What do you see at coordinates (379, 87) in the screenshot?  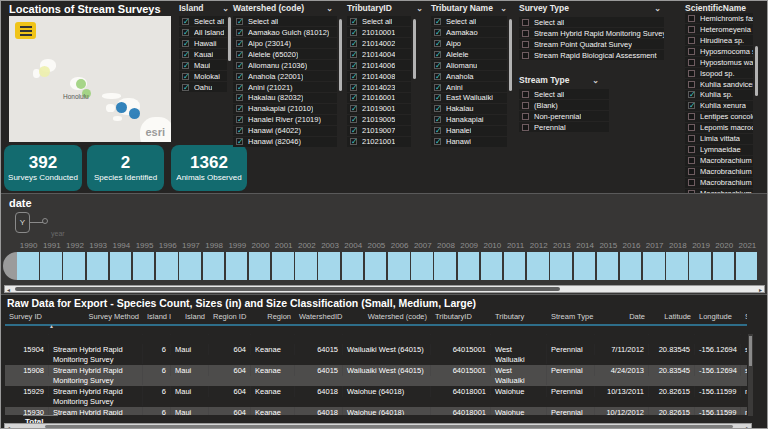 I see `slicer-item: 21014023` at bounding box center [379, 87].